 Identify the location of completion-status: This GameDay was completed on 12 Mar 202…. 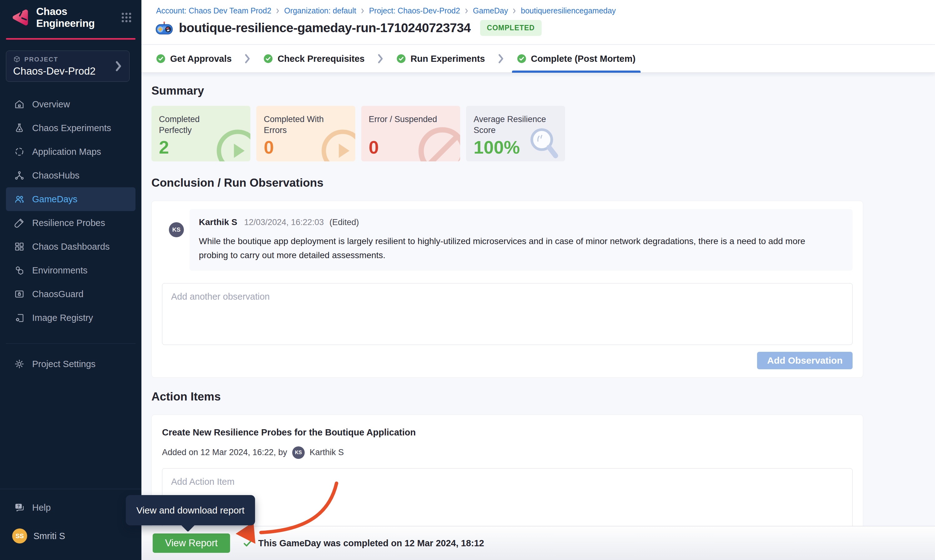
(363, 543).